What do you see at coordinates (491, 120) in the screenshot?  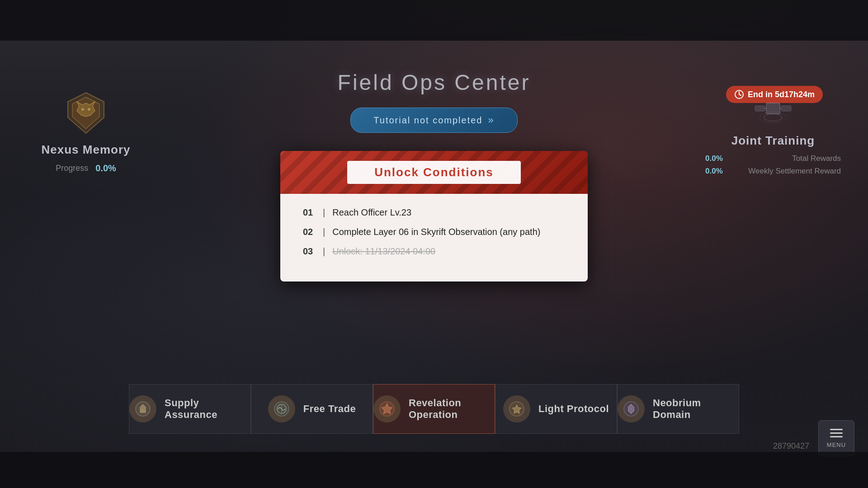 I see `chevron-icon: »` at bounding box center [491, 120].